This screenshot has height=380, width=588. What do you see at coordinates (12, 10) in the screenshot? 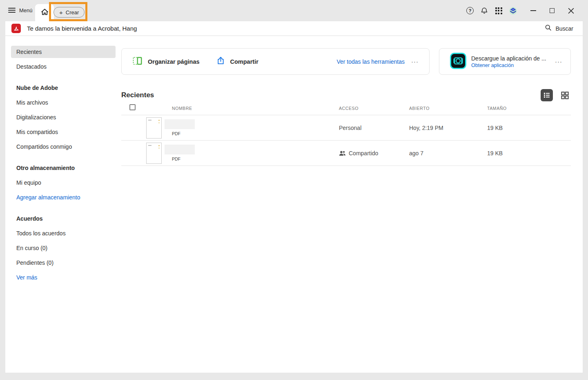
I see `hamburger-icon` at bounding box center [12, 10].